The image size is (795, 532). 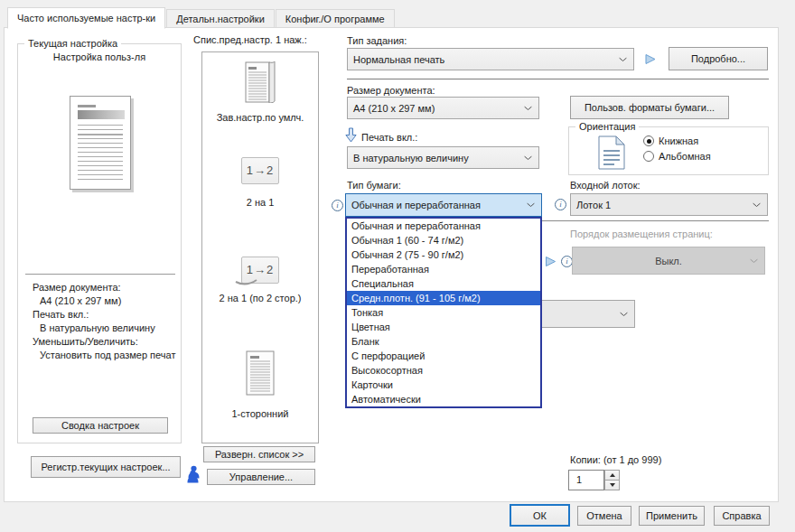 What do you see at coordinates (669, 151) in the screenshot?
I see `orientation-group: Ориентация КнижнаяАльбомная` at bounding box center [669, 151].